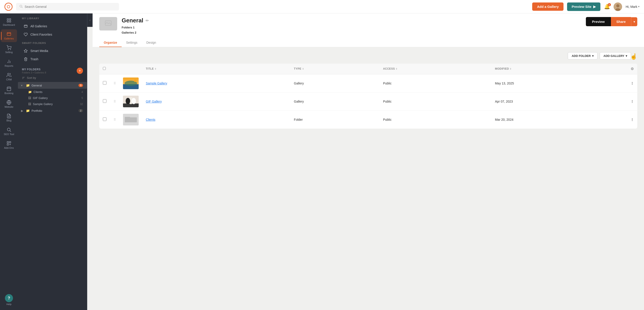  Describe the element at coordinates (9, 63) in the screenshot. I see `sidebar-item-reports: Reports` at that location.